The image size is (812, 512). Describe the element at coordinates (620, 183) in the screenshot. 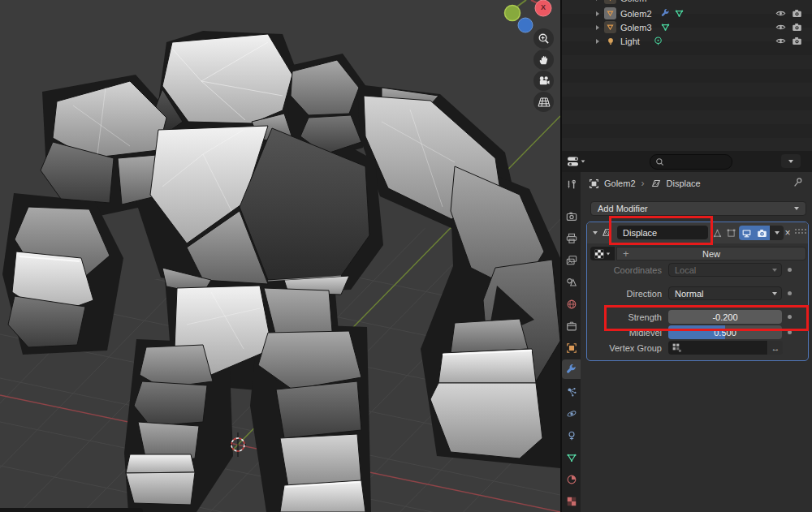

I see `breadcrumb-object: Golem2` at that location.